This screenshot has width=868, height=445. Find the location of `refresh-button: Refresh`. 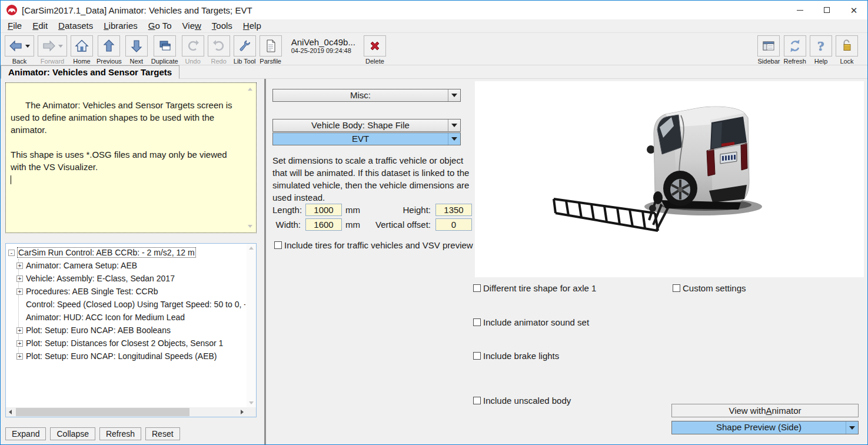

refresh-button: Refresh is located at coordinates (794, 50).